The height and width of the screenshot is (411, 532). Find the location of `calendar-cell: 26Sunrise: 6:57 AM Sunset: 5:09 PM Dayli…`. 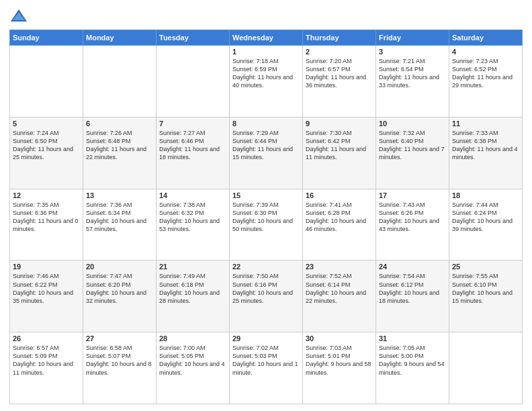

calendar-cell: 26Sunrise: 6:57 AM Sunset: 5:09 PM Dayli… is located at coordinates (47, 368).